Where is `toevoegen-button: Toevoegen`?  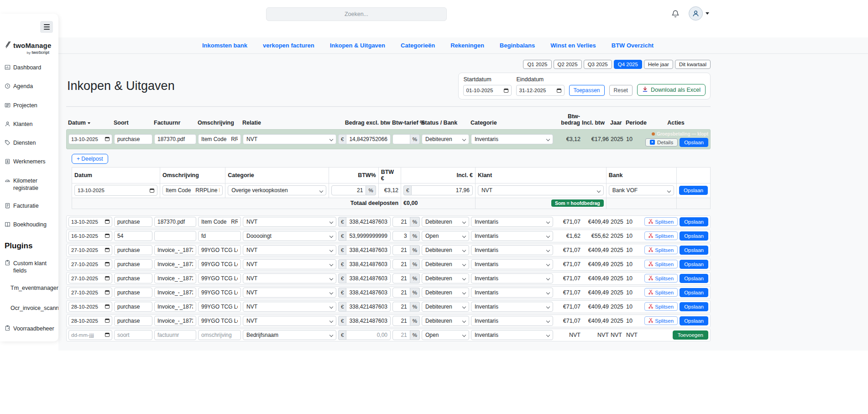 toevoegen-button: Toevoegen is located at coordinates (690, 335).